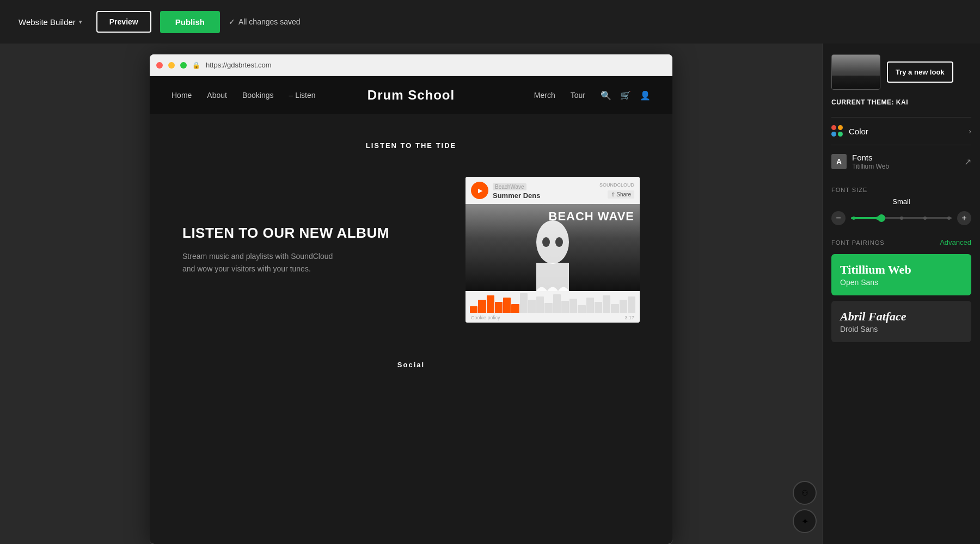 The height and width of the screenshot is (544, 980). I want to click on fonts-section: A Fonts Titillium Web ↗, so click(902, 161).